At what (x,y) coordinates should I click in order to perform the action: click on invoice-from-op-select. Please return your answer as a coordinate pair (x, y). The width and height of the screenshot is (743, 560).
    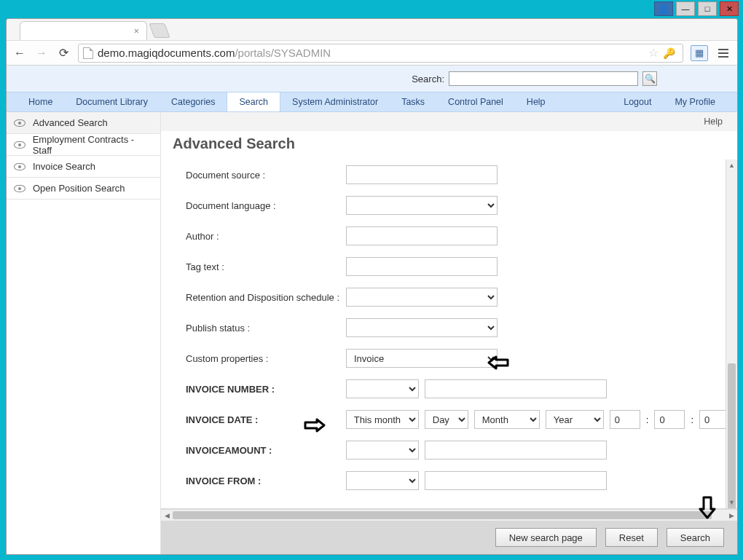
    Looking at the image, I should click on (382, 481).